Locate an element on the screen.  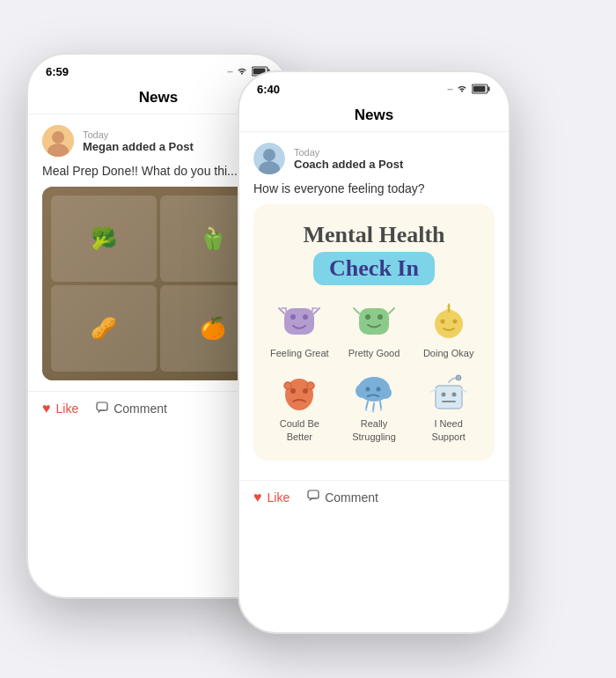
front-heart-icon: ♥ is located at coordinates (258, 497).